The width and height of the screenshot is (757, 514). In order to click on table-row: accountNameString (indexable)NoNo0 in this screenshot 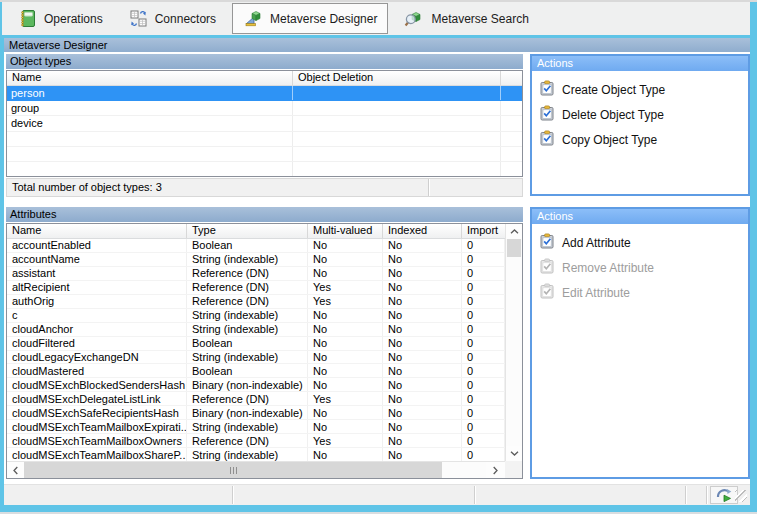, I will do `click(256, 260)`.